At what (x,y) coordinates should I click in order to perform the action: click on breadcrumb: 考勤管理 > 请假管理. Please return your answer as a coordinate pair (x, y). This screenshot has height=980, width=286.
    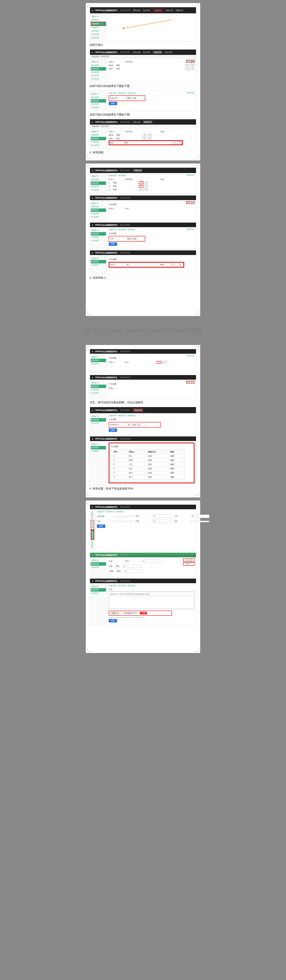
    Looking at the image, I should click on (143, 57).